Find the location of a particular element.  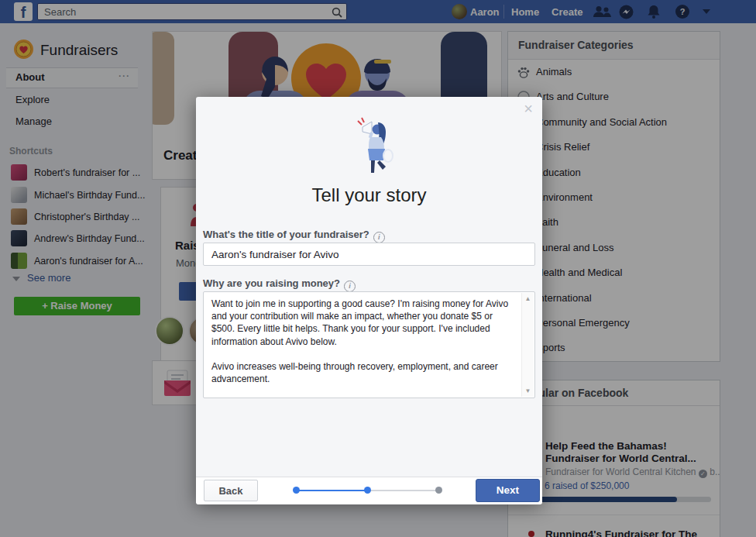

title-label-text: What's the title of your fundraiser? is located at coordinates (287, 234).